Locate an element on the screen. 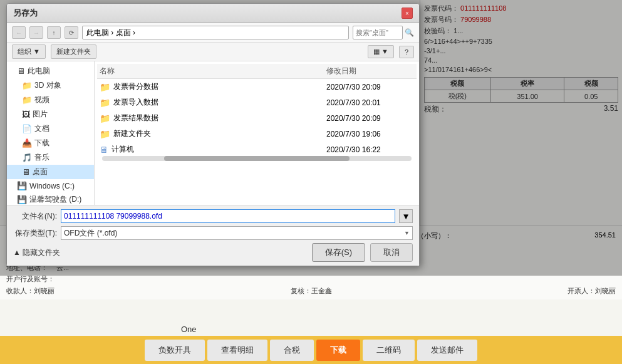 This screenshot has height=364, width=622. video-icon: 📁 is located at coordinates (27, 100).